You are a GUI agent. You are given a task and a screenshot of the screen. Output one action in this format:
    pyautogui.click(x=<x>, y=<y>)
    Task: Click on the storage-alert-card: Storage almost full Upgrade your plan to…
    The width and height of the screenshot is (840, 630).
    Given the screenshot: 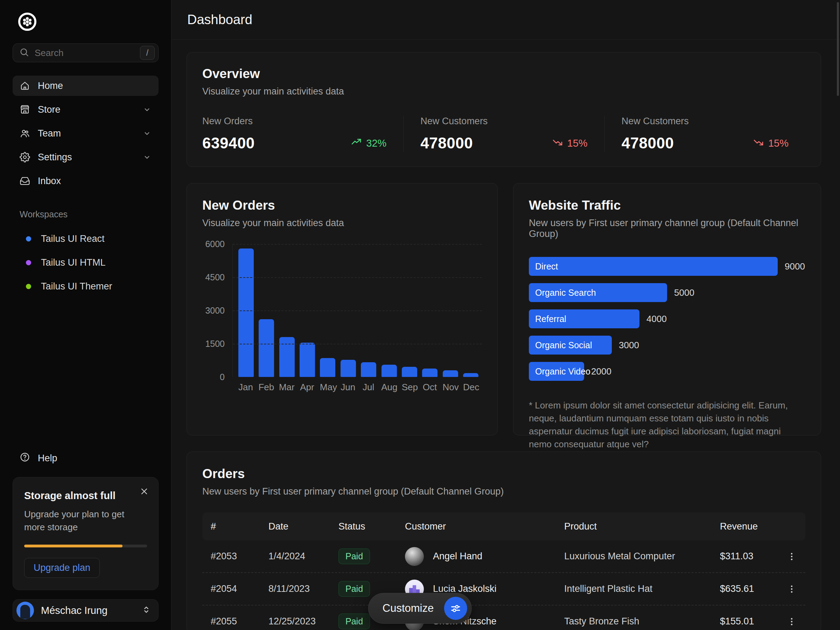 What is the action you would take?
    pyautogui.click(x=86, y=534)
    